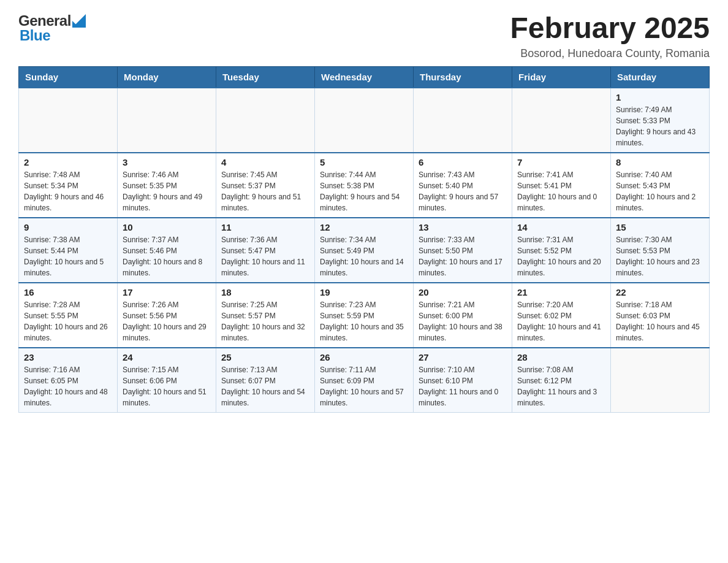 The width and height of the screenshot is (728, 563). What do you see at coordinates (167, 267) in the screenshot?
I see `daylight-text: Daylight: 10 hours and 8 minutes.` at bounding box center [167, 267].